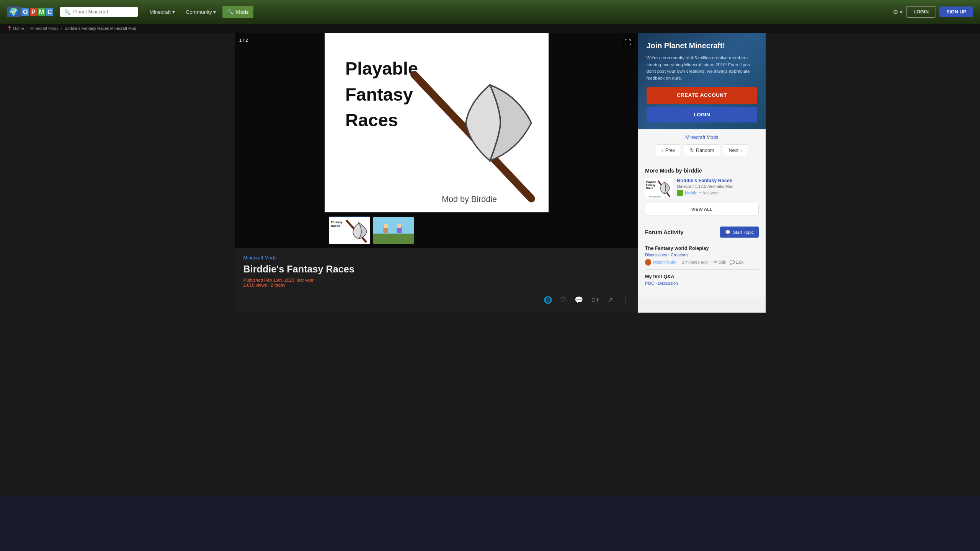 The width and height of the screenshot is (980, 551). I want to click on mod-author: birddie • last year, so click(797, 214).